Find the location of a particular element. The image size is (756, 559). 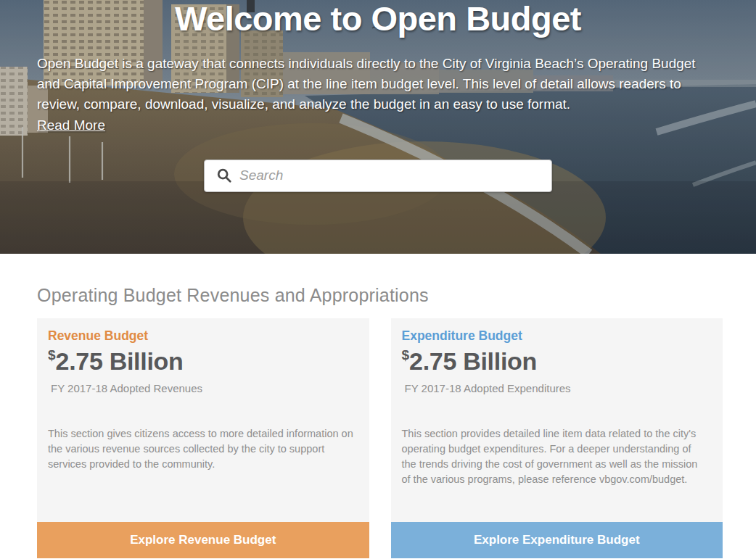

explore-revenue-budget-button: Explore Revenue Budget is located at coordinates (203, 540).